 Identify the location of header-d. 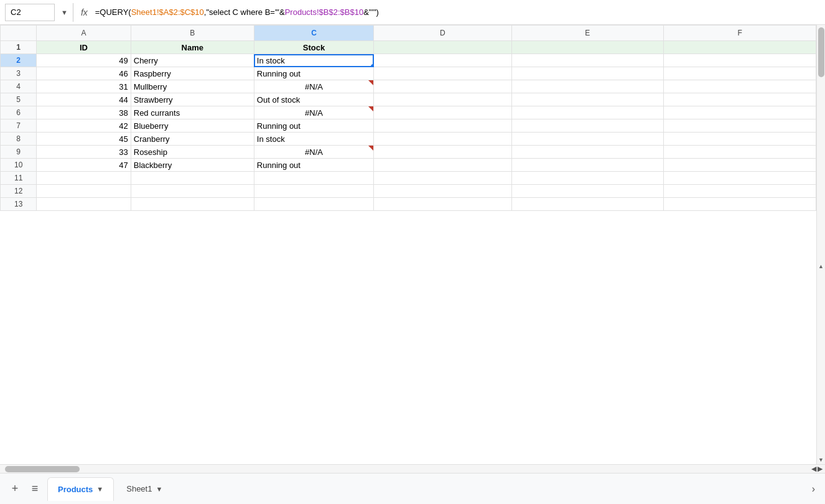
(443, 47).